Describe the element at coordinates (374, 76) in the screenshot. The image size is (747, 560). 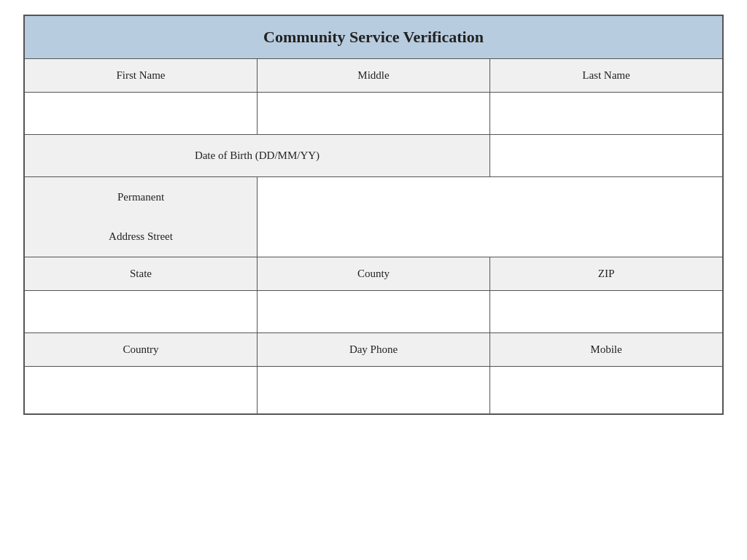
I see `middle-label: Middle` at that location.